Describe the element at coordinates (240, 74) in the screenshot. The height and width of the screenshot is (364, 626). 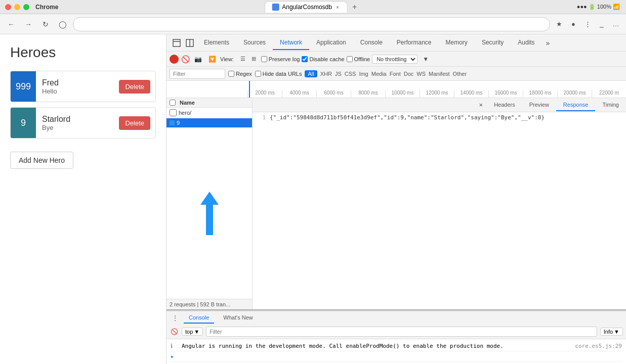
I see `regex-label: Regex` at that location.